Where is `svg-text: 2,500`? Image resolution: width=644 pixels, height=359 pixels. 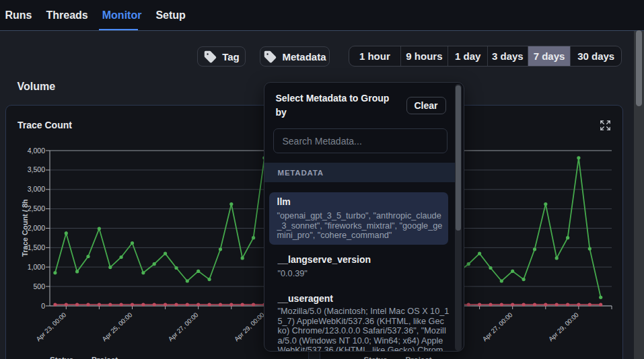 svg-text: 2,500 is located at coordinates (36, 208).